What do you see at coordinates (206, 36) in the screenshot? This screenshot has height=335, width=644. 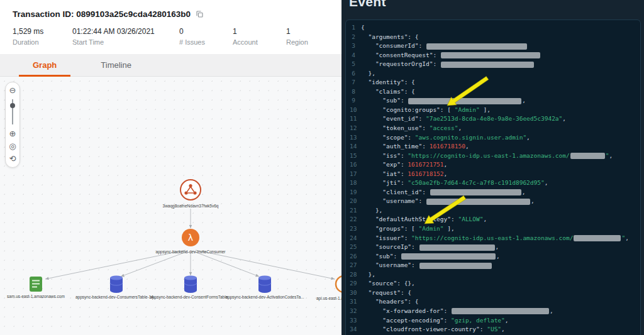 I see `stat--issues: 0# Issues` at bounding box center [206, 36].